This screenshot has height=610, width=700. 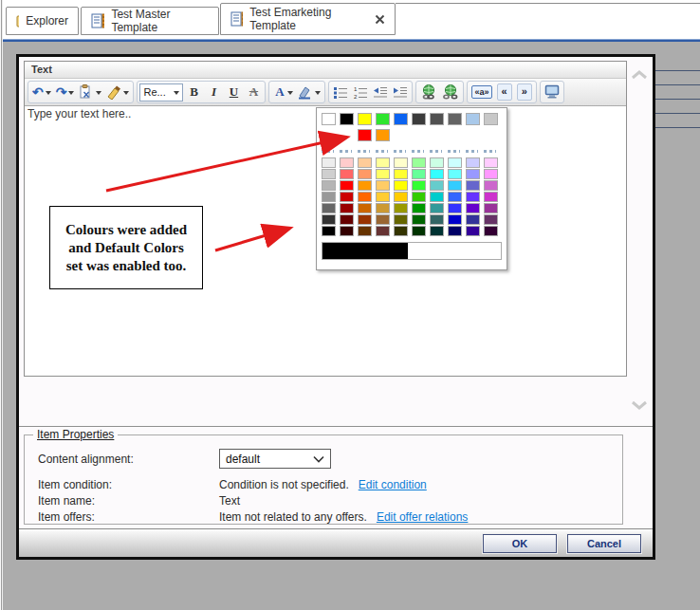 What do you see at coordinates (307, 19) in the screenshot?
I see `tab-test-emarketing-template: Test Emarketing Template` at bounding box center [307, 19].